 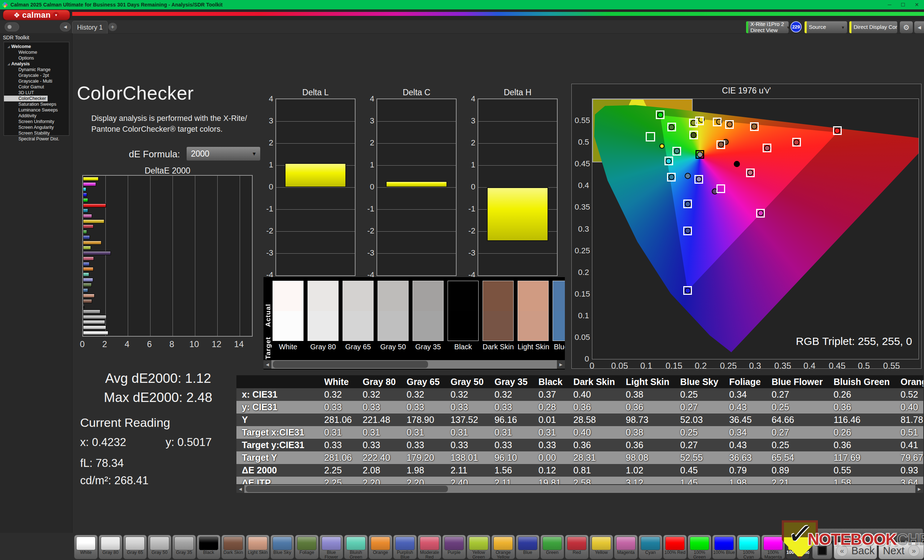 What do you see at coordinates (278, 407) in the screenshot?
I see `row-label: y: CIE31` at bounding box center [278, 407].